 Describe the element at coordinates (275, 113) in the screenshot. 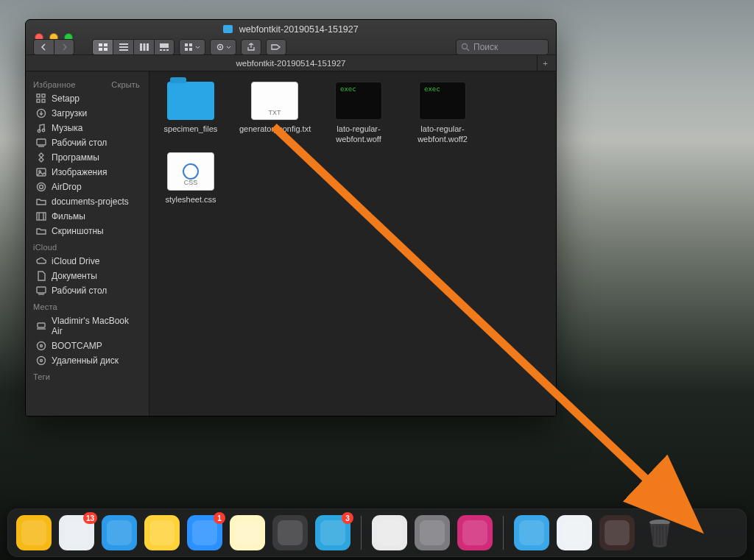

I see `file-item: generator_config.txt` at that location.